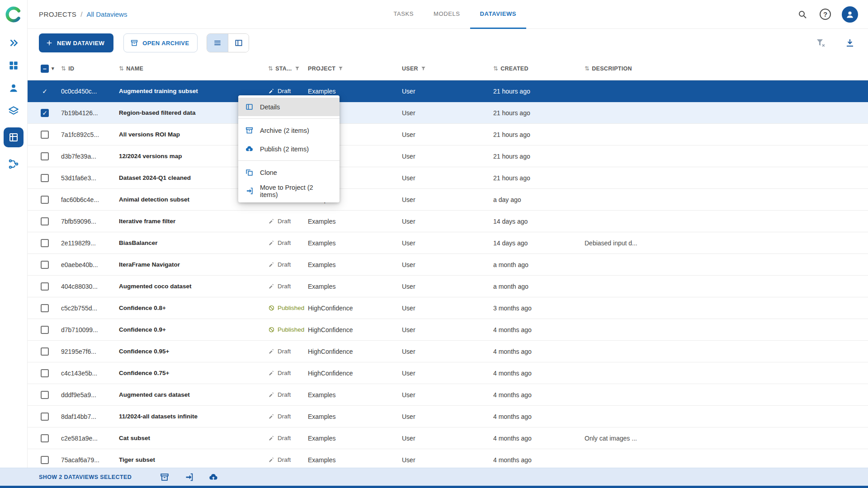 The height and width of the screenshot is (488, 868). What do you see at coordinates (217, 43) in the screenshot?
I see `table-view-button` at bounding box center [217, 43].